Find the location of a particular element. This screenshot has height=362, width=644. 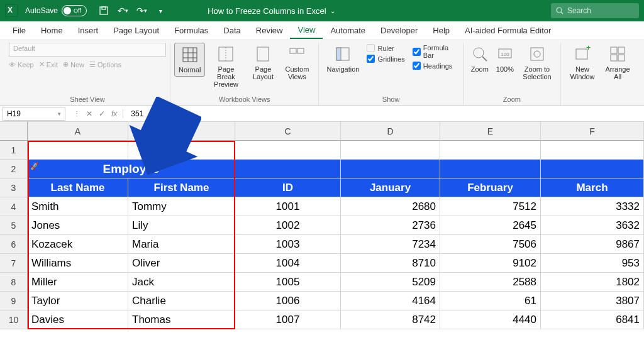

zoom-selection-button: Zoom to Selection is located at coordinates (537, 63).